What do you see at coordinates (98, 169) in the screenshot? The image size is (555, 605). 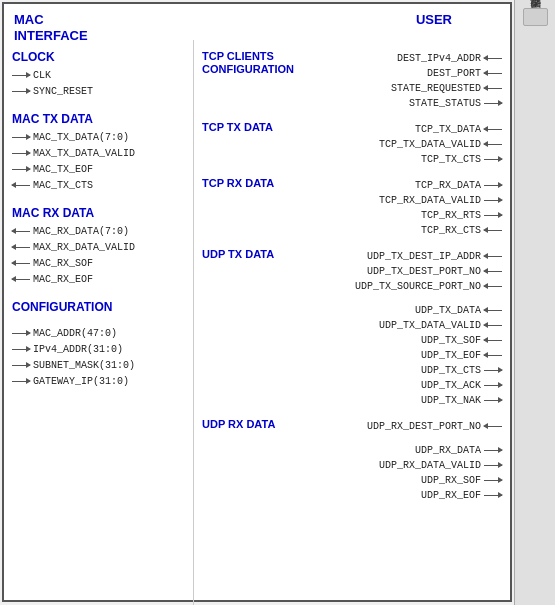 I see `mac-tx-eof: MAC_TX_EOF` at bounding box center [98, 169].